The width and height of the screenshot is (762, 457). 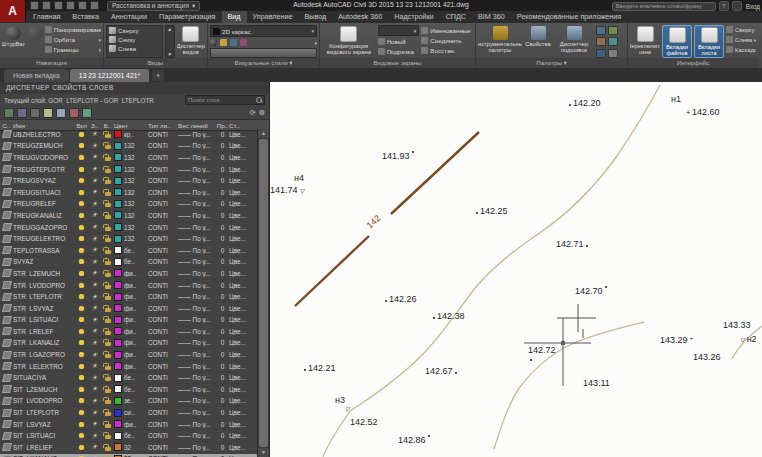 I want to click on ribbon-tab-7: Autodesk 360, so click(x=360, y=17).